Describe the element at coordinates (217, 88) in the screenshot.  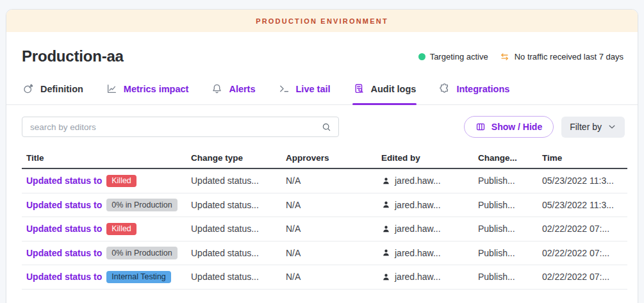
I see `alerts-bell-icon` at that location.